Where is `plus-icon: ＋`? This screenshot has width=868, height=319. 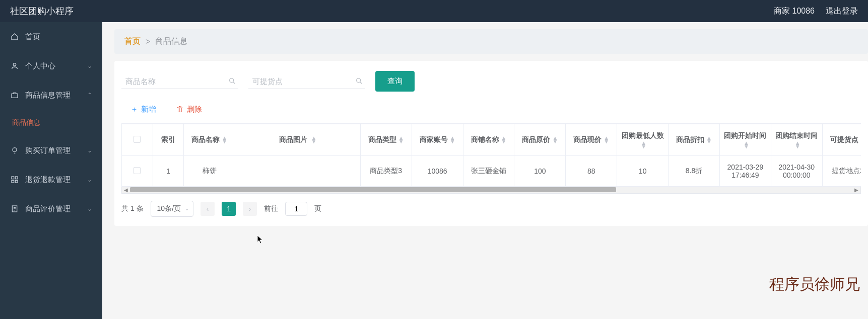 plus-icon: ＋ is located at coordinates (134, 109).